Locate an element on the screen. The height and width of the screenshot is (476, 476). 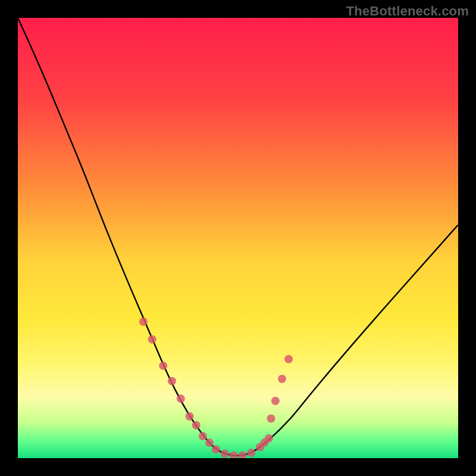
watermark-text: TheBottleneck.com is located at coordinates (408, 11).